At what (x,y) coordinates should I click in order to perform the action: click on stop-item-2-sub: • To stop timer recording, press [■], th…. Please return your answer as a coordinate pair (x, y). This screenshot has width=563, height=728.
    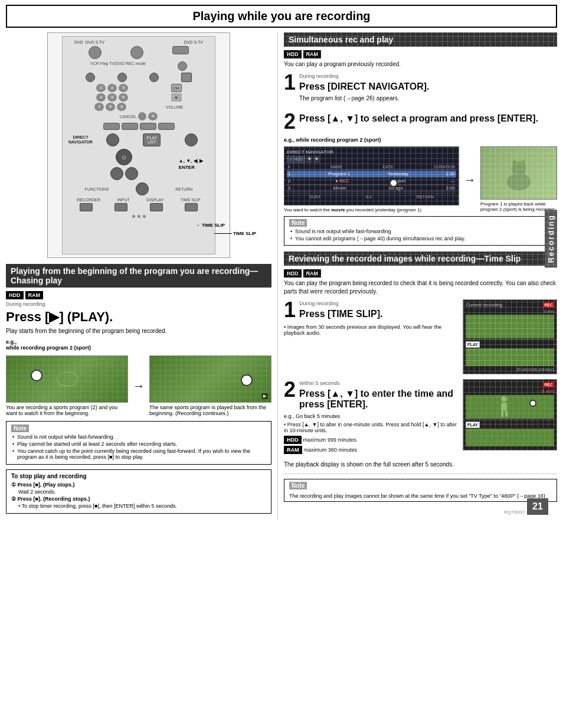
    Looking at the image, I should click on (139, 506).